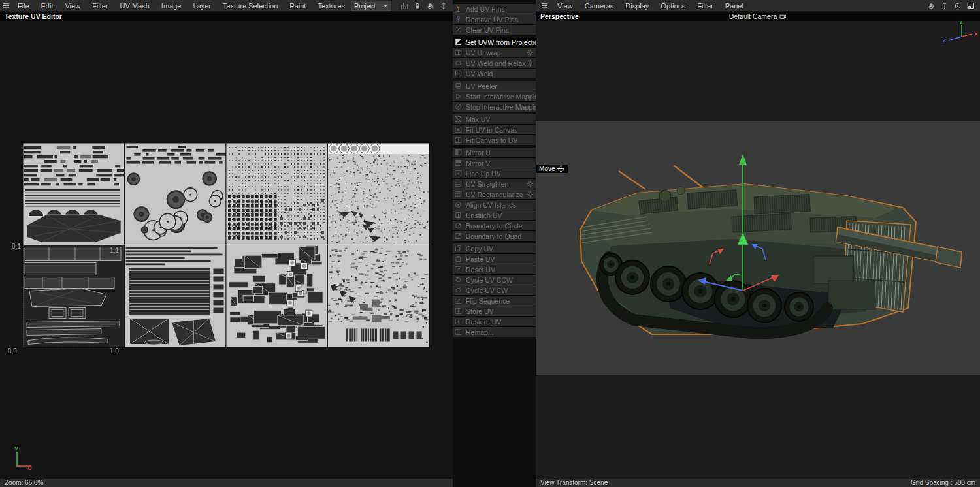  I want to click on command-copy-uv: Copy UV, so click(494, 248).